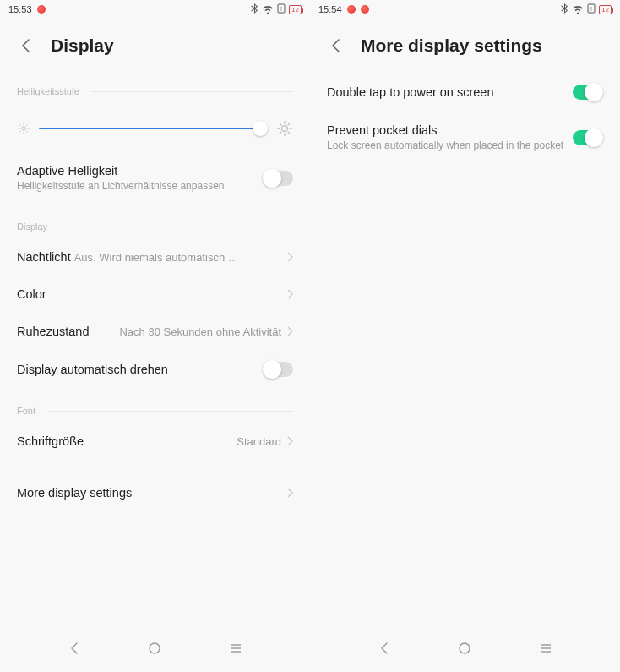 The image size is (620, 672). Describe the element at coordinates (285, 128) in the screenshot. I see `brightness-high-icon` at that location.